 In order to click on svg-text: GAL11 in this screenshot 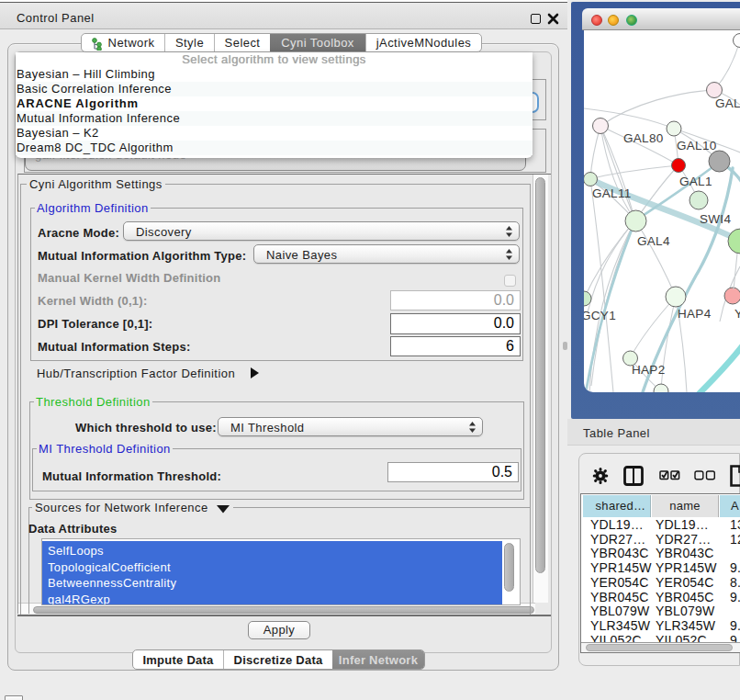, I will do `click(611, 193)`.